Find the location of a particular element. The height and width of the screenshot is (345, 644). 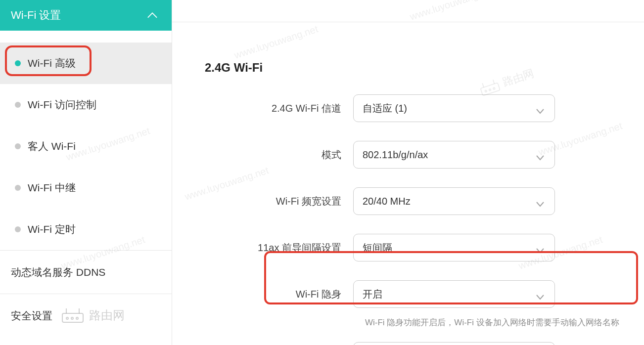

sidebar-item-guest-wifi: 客人 Wi-Fi is located at coordinates (86, 146).